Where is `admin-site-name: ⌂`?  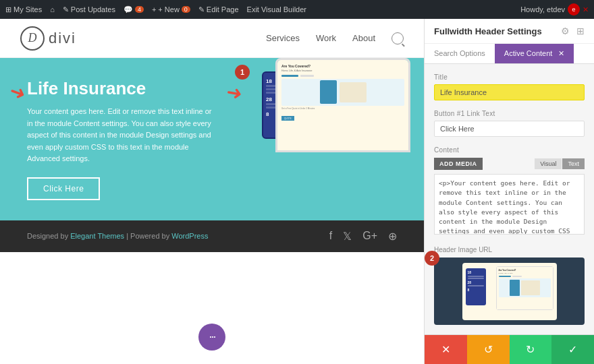
admin-site-name: ⌂ is located at coordinates (53, 9).